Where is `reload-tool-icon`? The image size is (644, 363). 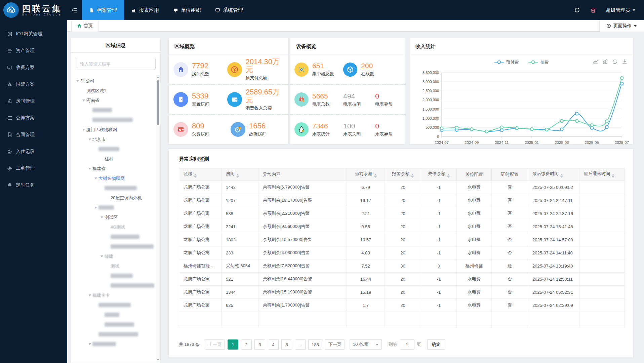
reload-tool-icon is located at coordinates (615, 62).